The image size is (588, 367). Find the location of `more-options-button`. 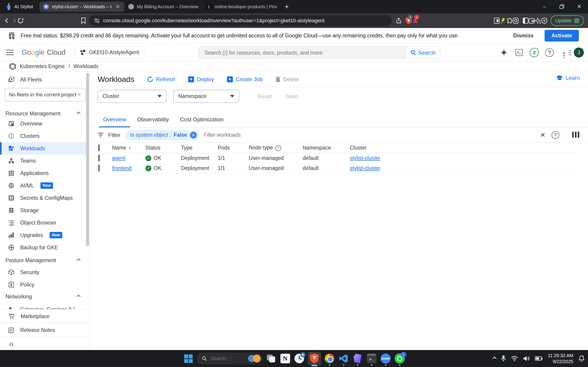

more-options-button is located at coordinates (565, 52).